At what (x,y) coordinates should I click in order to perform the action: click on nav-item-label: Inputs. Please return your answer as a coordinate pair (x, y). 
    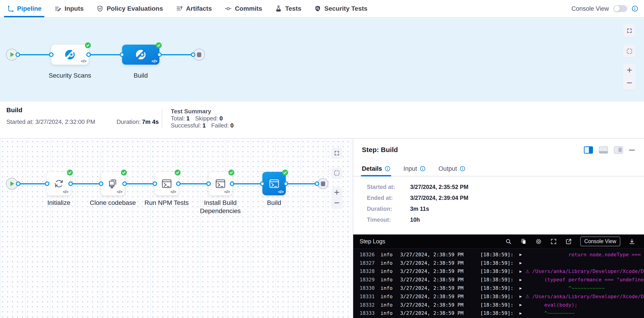
    Looking at the image, I should click on (74, 8).